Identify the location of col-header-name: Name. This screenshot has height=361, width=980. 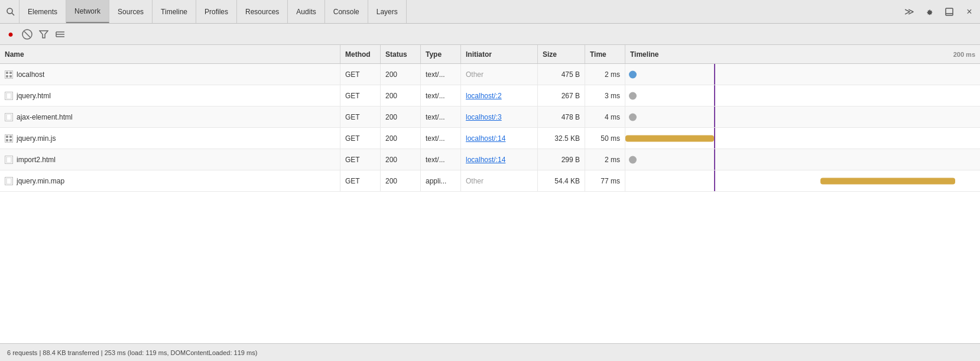
(170, 54).